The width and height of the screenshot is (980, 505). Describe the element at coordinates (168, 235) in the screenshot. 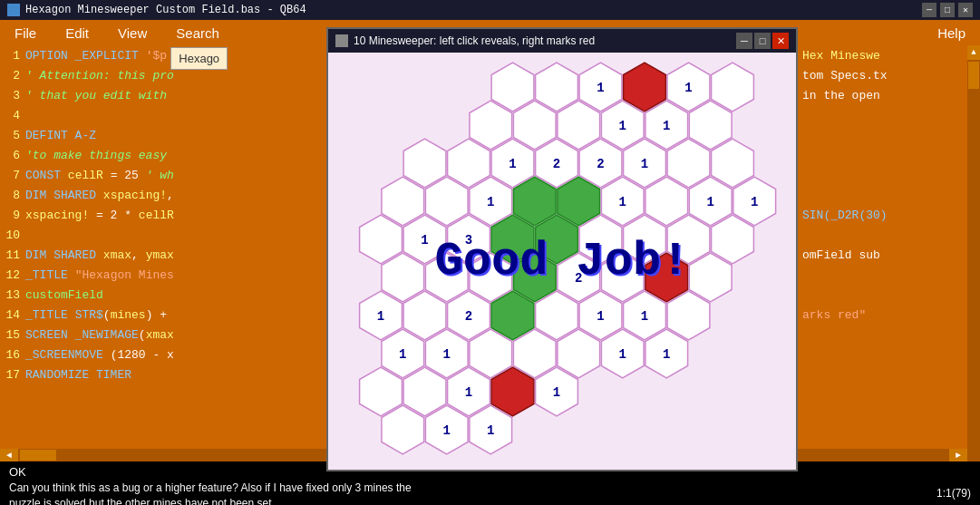

I see `code-line: 10` at that location.